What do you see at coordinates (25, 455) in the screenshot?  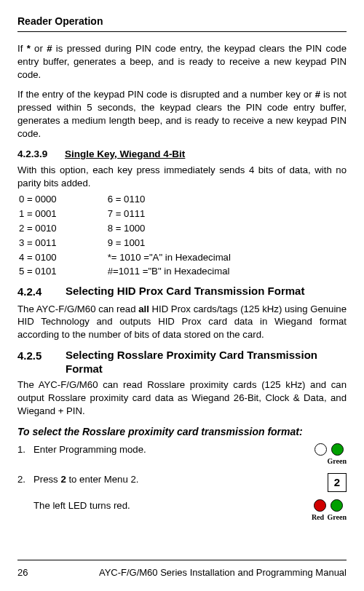 I see `step-number: 1.` at bounding box center [25, 455].